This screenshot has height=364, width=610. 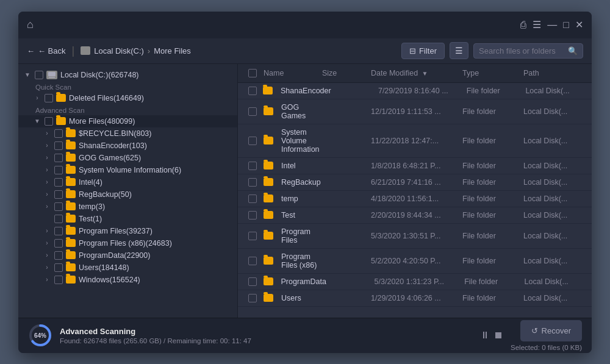 I want to click on sidebar-item-test: Test(1), so click(x=128, y=219).